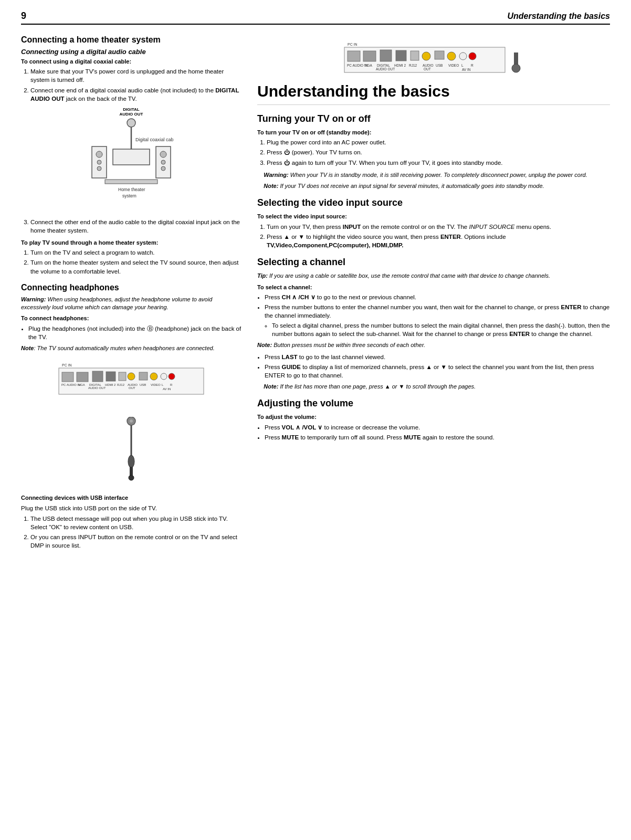  Describe the element at coordinates (434, 132) in the screenshot. I see `tv-power-label: To turn your TV on or off (standby mode)…` at that location.